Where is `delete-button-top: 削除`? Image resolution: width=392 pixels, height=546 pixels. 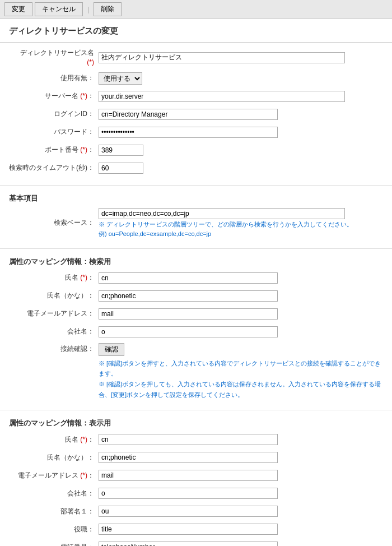 delete-button-top: 削除 is located at coordinates (108, 9).